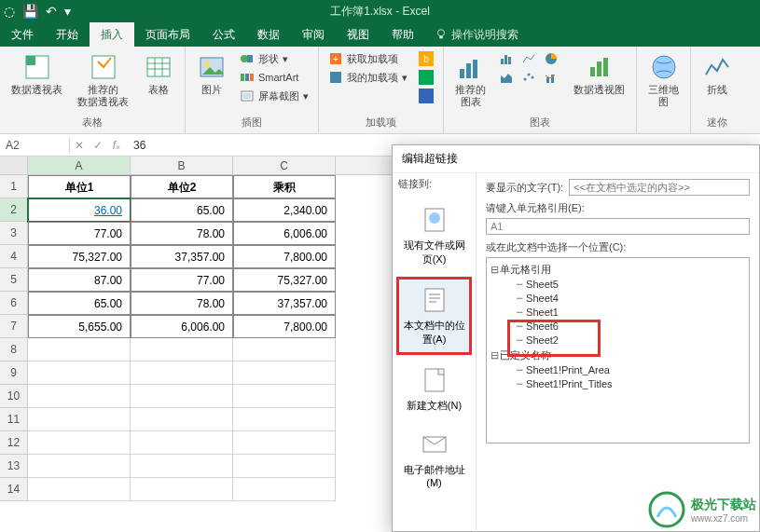 The image size is (760, 532). I want to click on chart-area-icon, so click(507, 77).